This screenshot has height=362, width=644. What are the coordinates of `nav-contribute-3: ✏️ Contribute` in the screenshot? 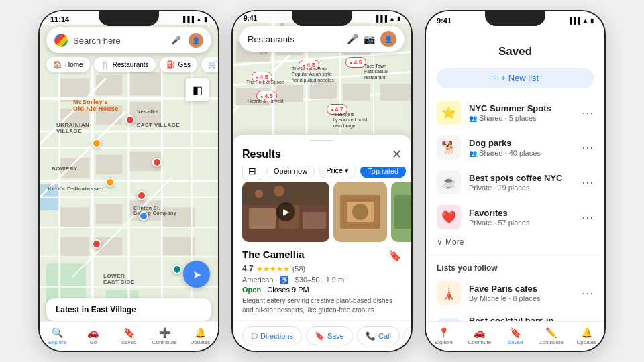 It's located at (551, 337).